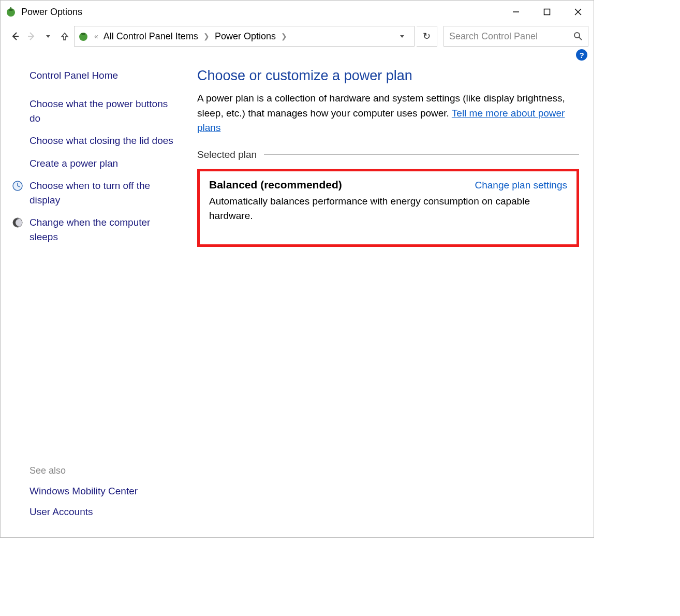 The image size is (680, 616). What do you see at coordinates (52, 12) in the screenshot?
I see `window-title: Power Options` at bounding box center [52, 12].